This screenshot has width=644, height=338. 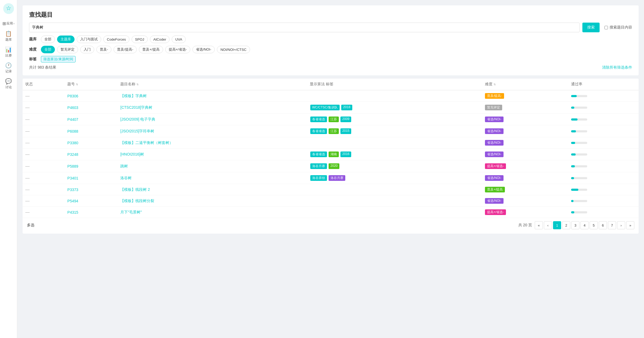 What do you see at coordinates (31, 225) in the screenshot?
I see `multi-select-button: 多选` at bounding box center [31, 225].